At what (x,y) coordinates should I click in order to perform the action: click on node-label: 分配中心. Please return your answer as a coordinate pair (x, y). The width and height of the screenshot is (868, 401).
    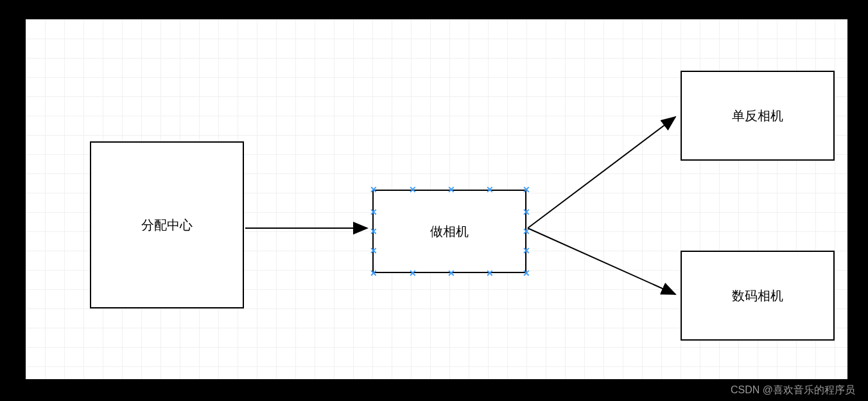
    Looking at the image, I should click on (167, 225).